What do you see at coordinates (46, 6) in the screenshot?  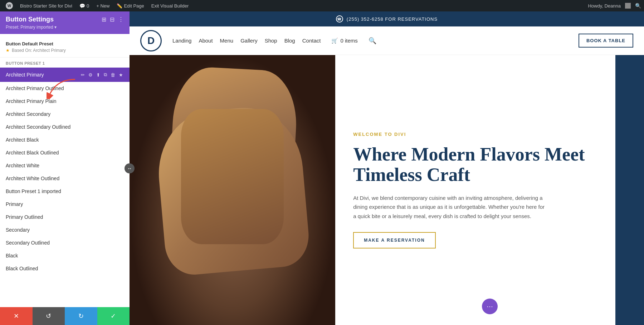 I see `site-name-item: Bistro Starter Site for Divi` at bounding box center [46, 6].